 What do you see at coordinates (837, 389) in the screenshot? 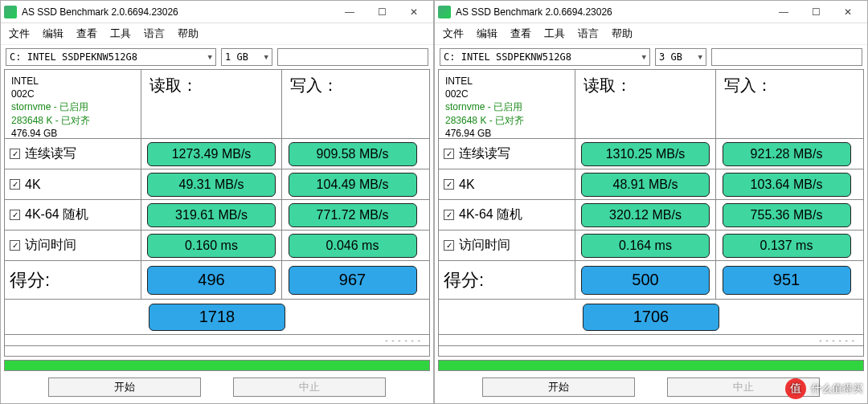
I see `watermark-text: 什么值得买` at bounding box center [837, 389].